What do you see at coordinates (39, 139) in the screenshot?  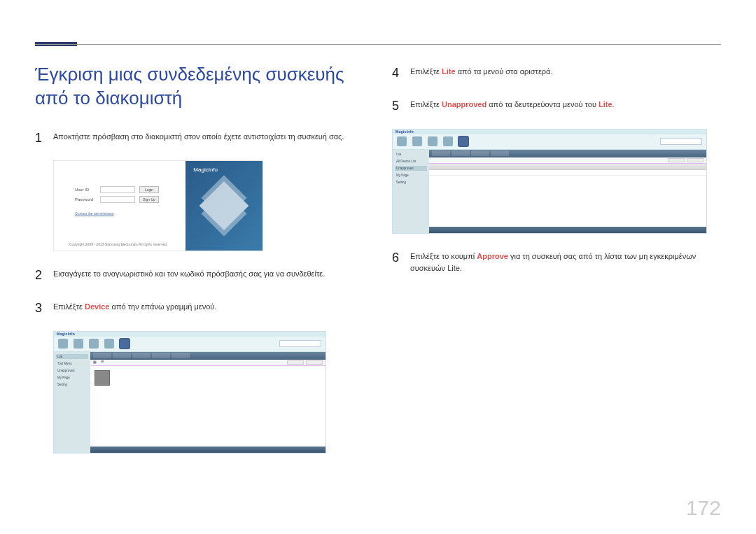 I see `step-number: 1` at bounding box center [39, 139].